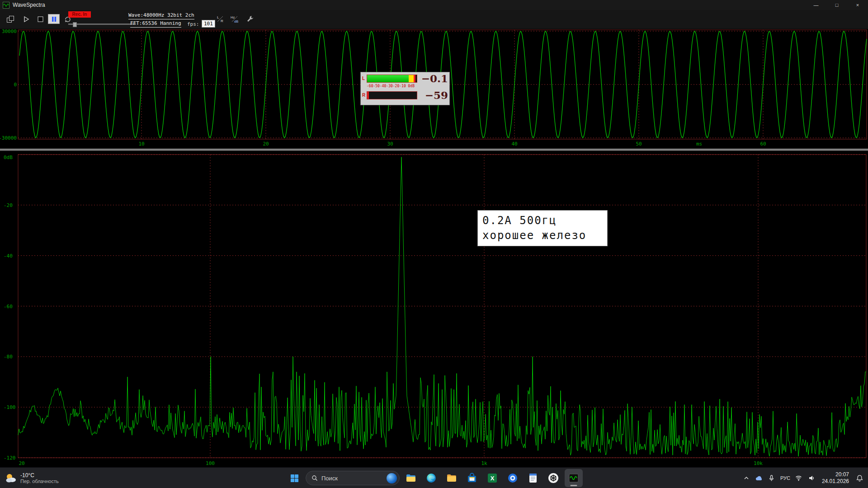 The height and width of the screenshot is (488, 868). Describe the element at coordinates (472, 478) in the screenshot. I see `taskbar-app-store` at that location.